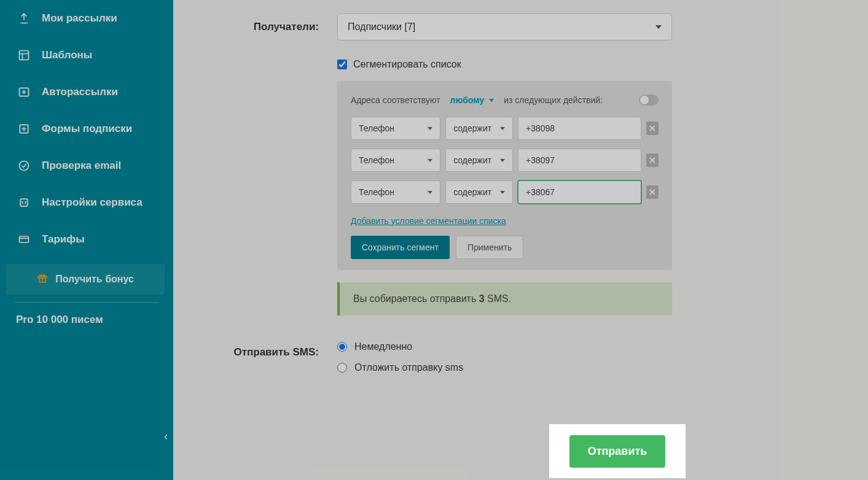 This screenshot has height=480, width=868. I want to click on sidebar-item-label: Формы подписки, so click(87, 129).